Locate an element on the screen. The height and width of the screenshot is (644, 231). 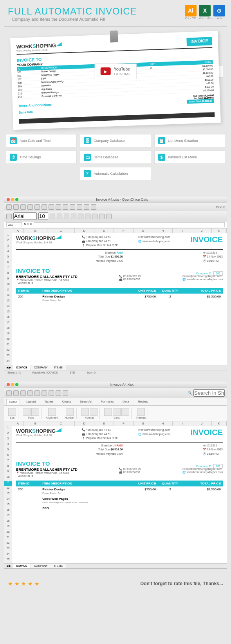
quick-access-toolbar: 🔍 is located at coordinates (116, 393).